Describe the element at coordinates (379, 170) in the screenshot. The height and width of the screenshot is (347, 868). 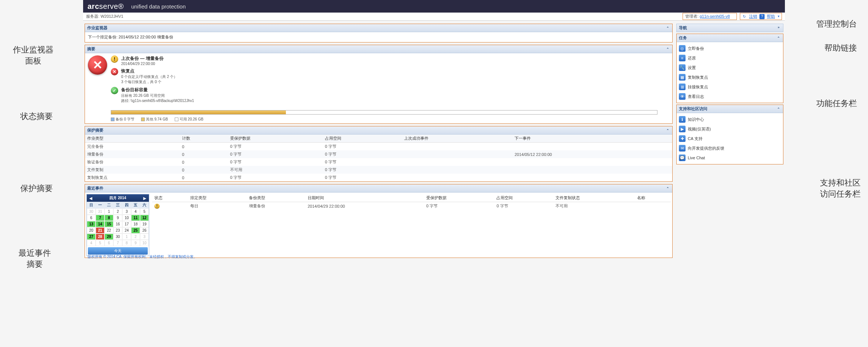
I see `table-row: 文件复制0不可用0 字节` at that location.